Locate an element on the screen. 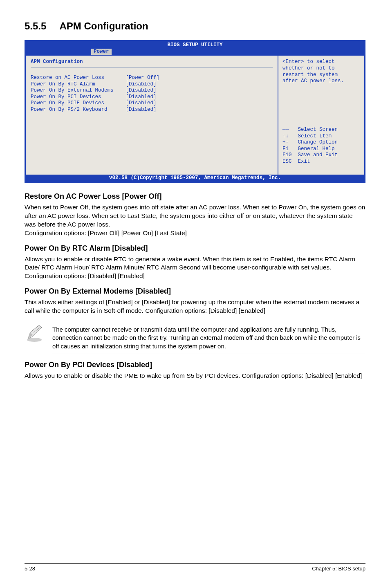 The height and width of the screenshot is (588, 390). bios-tab-power: Power is located at coordinates (101, 52).